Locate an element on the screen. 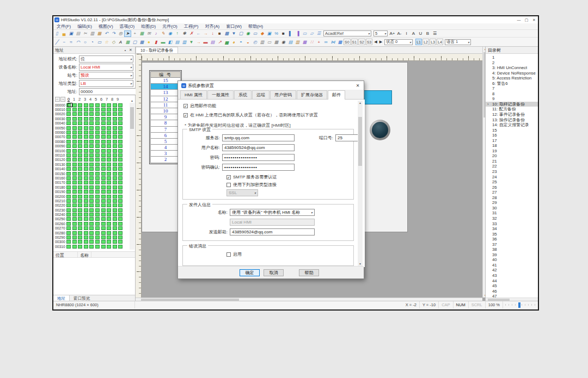 This screenshot has height=378, width=588. polygon-tool-icon: ◇ is located at coordinates (113, 42).